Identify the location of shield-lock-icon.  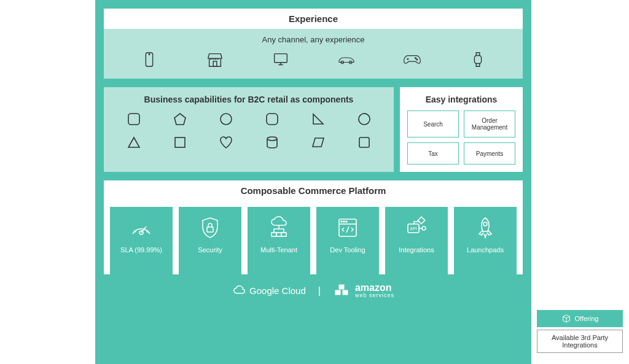
(210, 228).